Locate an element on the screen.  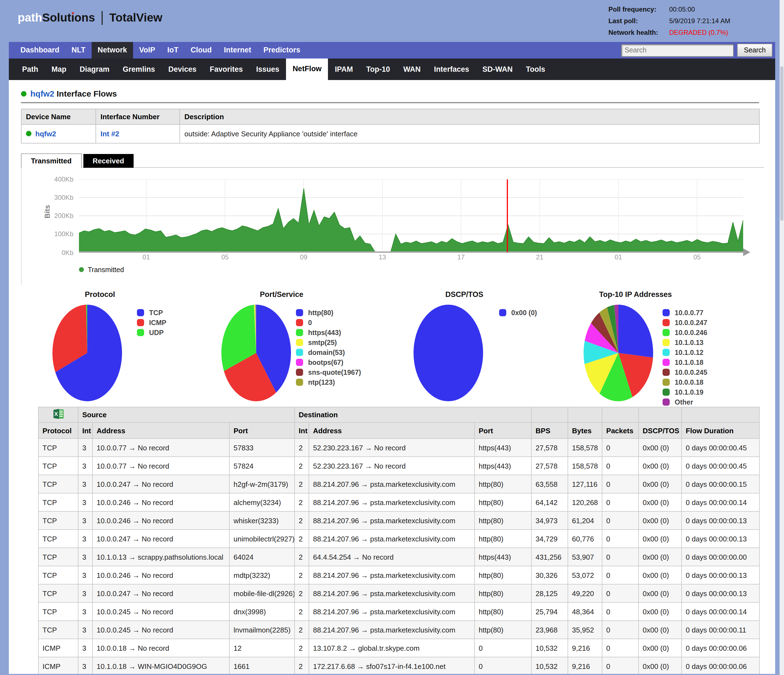
primary-nav-items: DashboardNLTNetworkVoIPIoTCloudInternetP… is located at coordinates (160, 50).